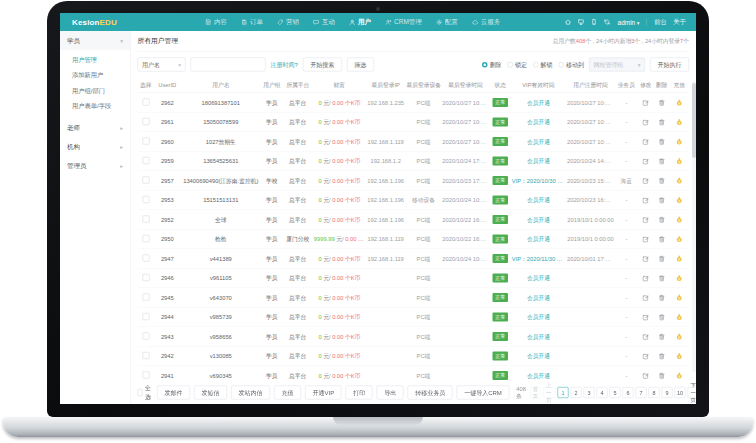 This screenshot has height=443, width=756. What do you see at coordinates (543, 64) in the screenshot?
I see `radio-unlock: 解锁` at bounding box center [543, 64].